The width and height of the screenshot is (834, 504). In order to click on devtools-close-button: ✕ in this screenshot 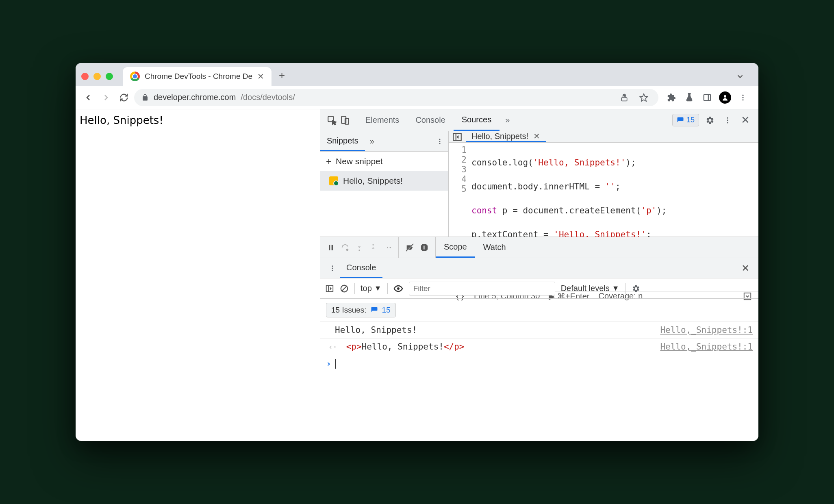, I will do `click(745, 120)`.